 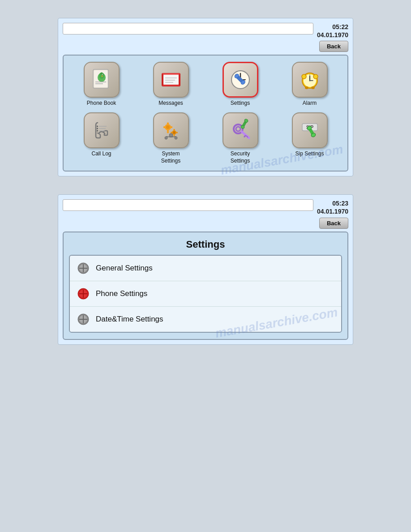 What do you see at coordinates (310, 80) in the screenshot?
I see `alarm-icon-box` at bounding box center [310, 80].